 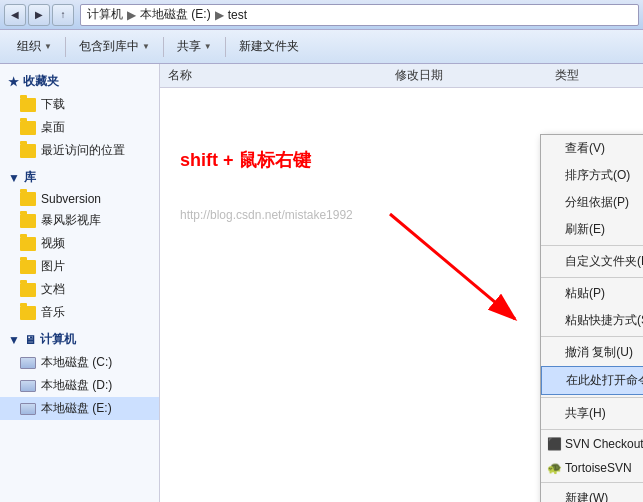 I want to click on ctx-svn-checkout: ⬛ SVN Checkout..., so click(x=592, y=444).